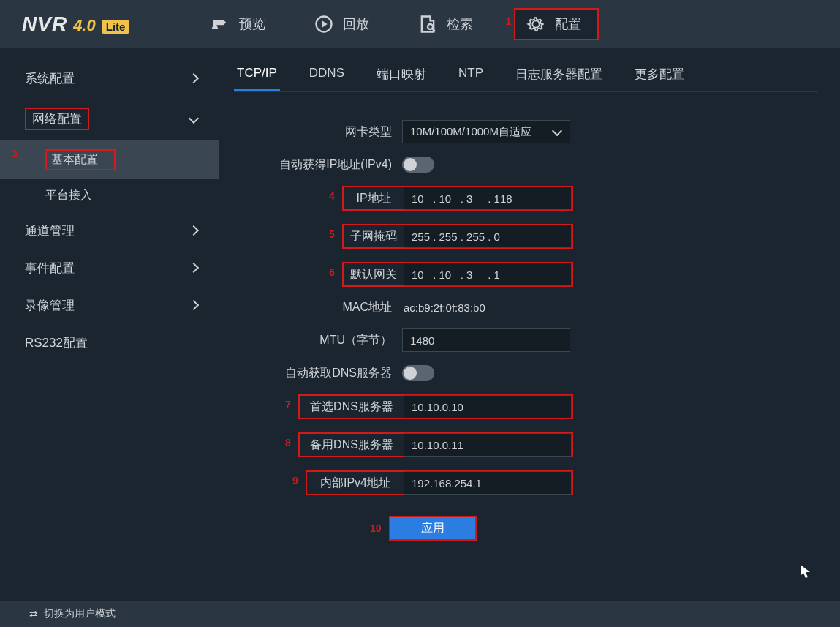 Image resolution: width=840 pixels, height=627 pixels. What do you see at coordinates (374, 199) in the screenshot?
I see `ip-label: IP地址` at bounding box center [374, 199].